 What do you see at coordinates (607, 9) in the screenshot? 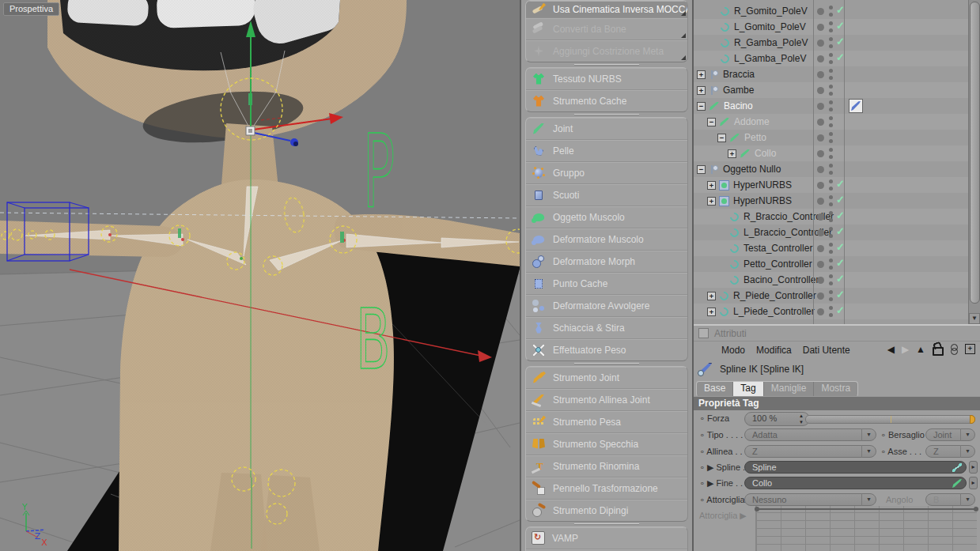
I see `use-ik-mocca-button: Usa Cinematica Inversa MOCCA` at bounding box center [607, 9].